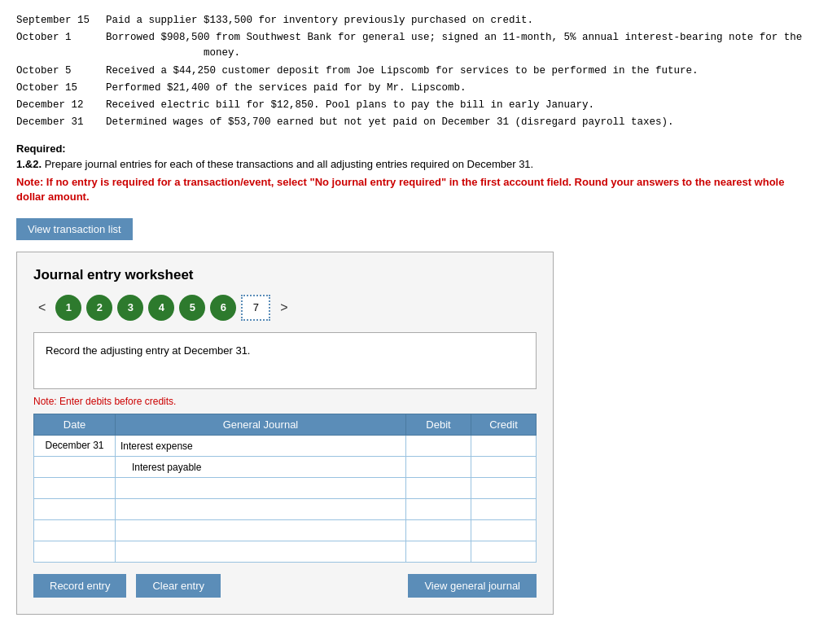 This screenshot has width=828, height=644. I want to click on transaction-date: October 1, so click(61, 46).